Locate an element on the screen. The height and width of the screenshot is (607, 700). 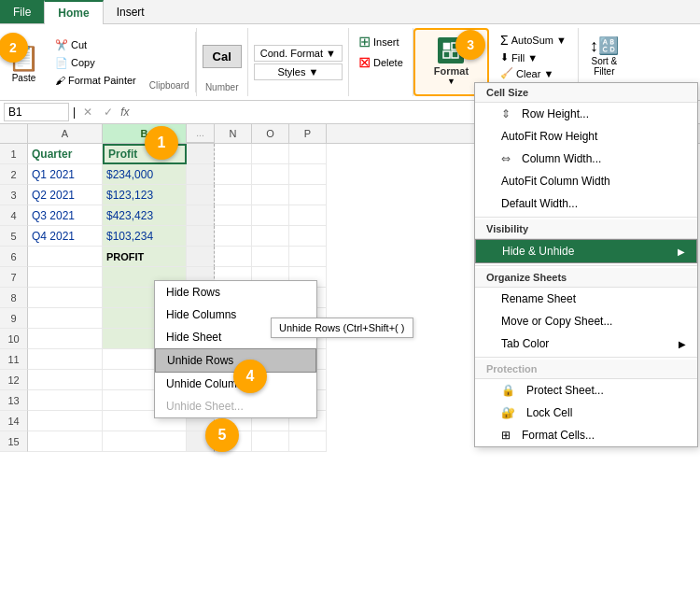
row-num-10: 10 is located at coordinates (14, 339).